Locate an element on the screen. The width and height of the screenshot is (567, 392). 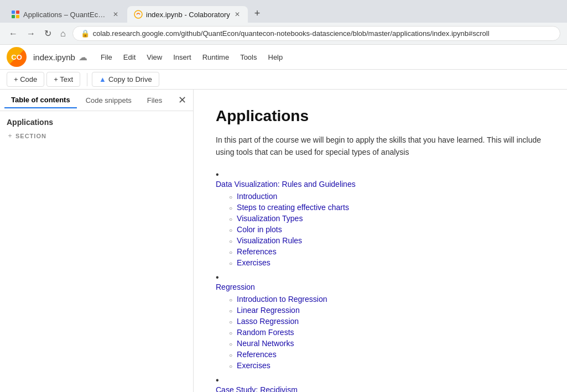
colab-logo-circle: CO is located at coordinates (17, 57).